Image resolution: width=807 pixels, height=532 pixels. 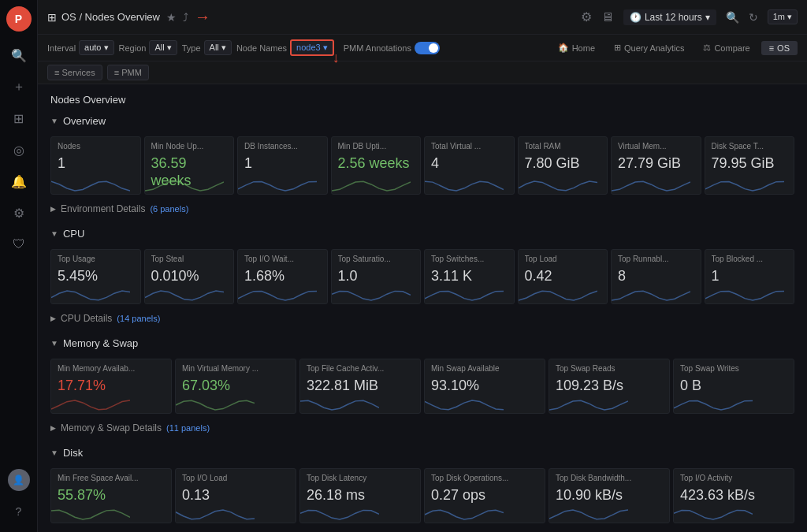 What do you see at coordinates (485, 369) in the screenshot?
I see `metric-card-title: Min Swap Available` at bounding box center [485, 369].